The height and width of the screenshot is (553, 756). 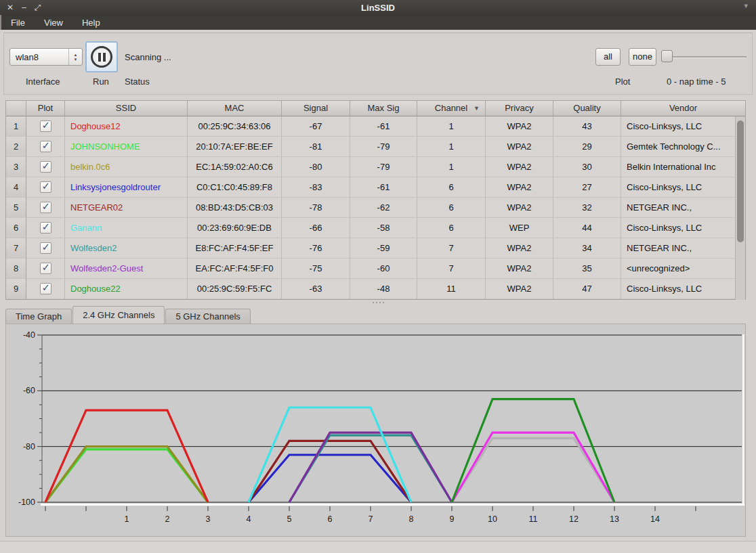 What do you see at coordinates (383, 167) in the screenshot?
I see `max-sig-cell: -79` at bounding box center [383, 167].